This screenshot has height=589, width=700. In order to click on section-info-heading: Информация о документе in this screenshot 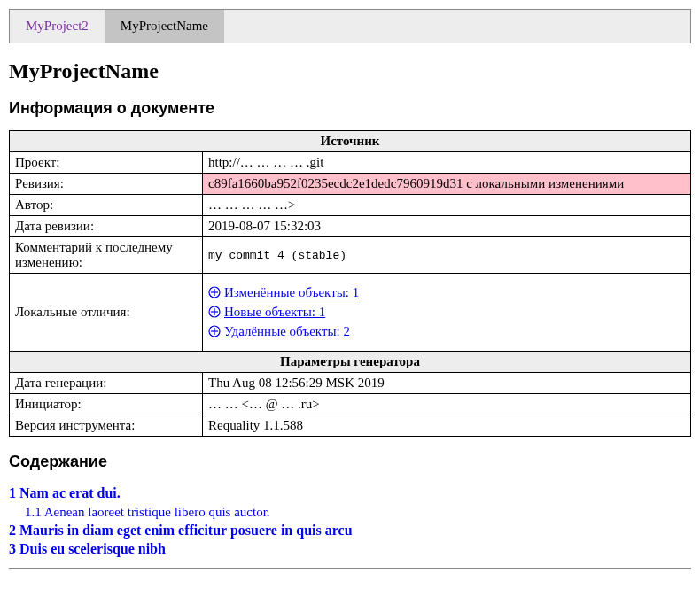, I will do `click(350, 108)`.